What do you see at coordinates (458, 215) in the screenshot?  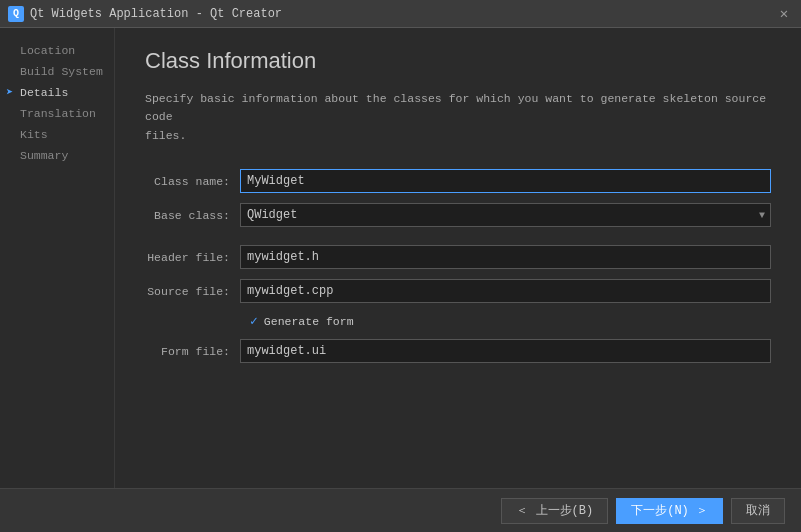 I see `base-class-row: Base class: QWidget QMainWindow QDialog …` at bounding box center [458, 215].